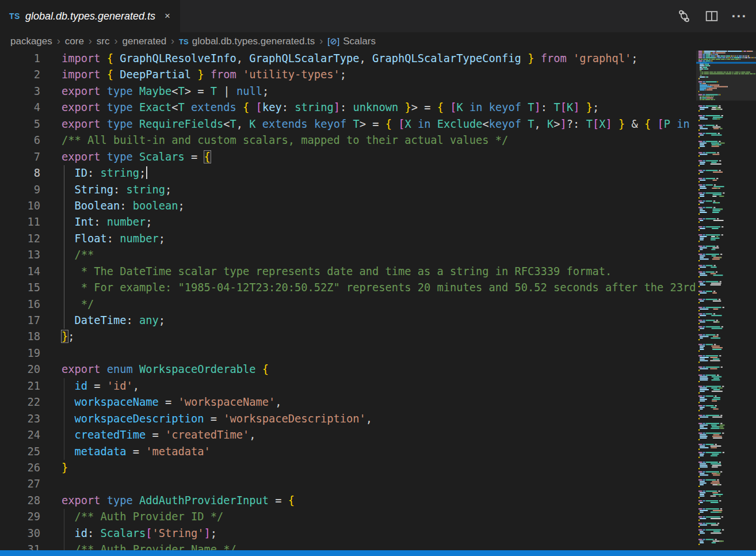 The height and width of the screenshot is (556, 756). What do you see at coordinates (20, 337) in the screenshot?
I see `line-number: 18` at bounding box center [20, 337].